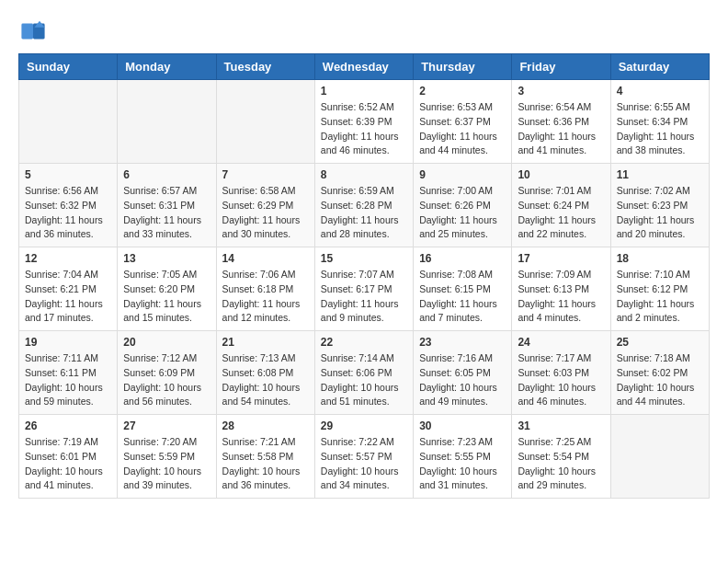 The height and width of the screenshot is (563, 728). I want to click on day-number: 4, so click(660, 91).